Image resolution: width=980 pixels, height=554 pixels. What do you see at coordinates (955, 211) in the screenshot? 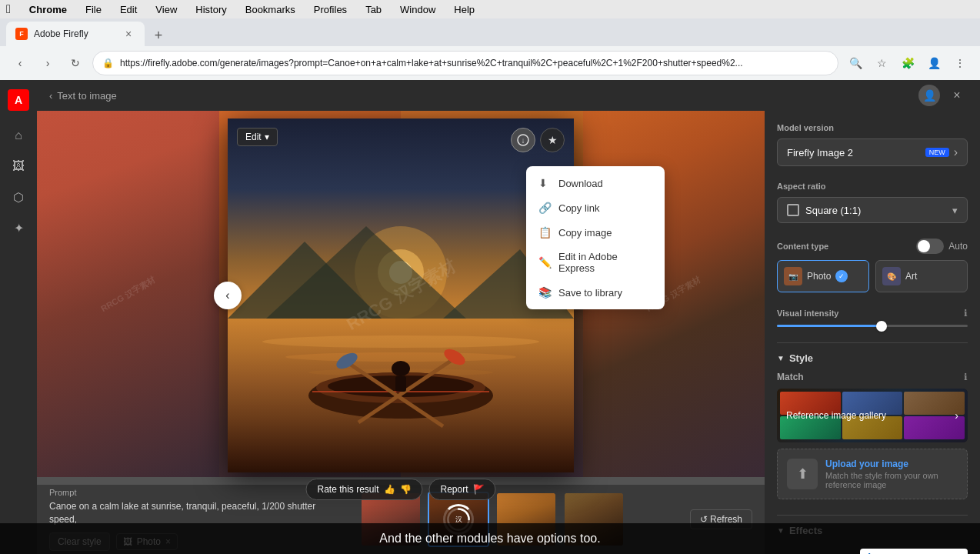
I see `aspect-dropdown-icon: ▾` at bounding box center [955, 211].